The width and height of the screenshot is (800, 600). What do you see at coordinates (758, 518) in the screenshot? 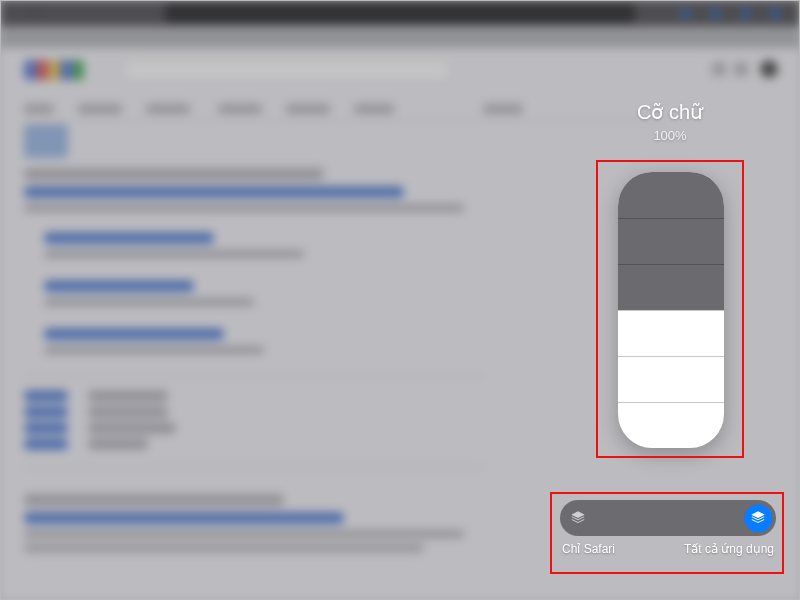
I see `scope-all-apps-button` at bounding box center [758, 518].